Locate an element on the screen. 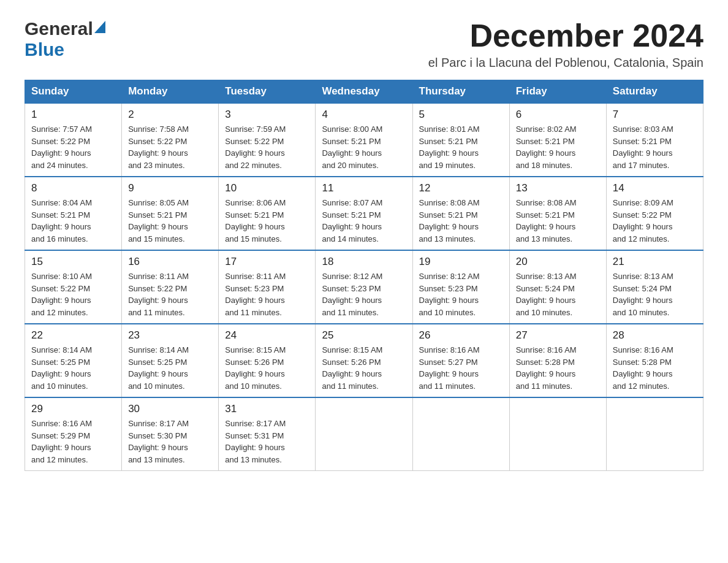  calendar-week-row-2: 8 Sunrise: 8:04 AM Sunset: 5:21 PM Dayli… is located at coordinates (364, 213).